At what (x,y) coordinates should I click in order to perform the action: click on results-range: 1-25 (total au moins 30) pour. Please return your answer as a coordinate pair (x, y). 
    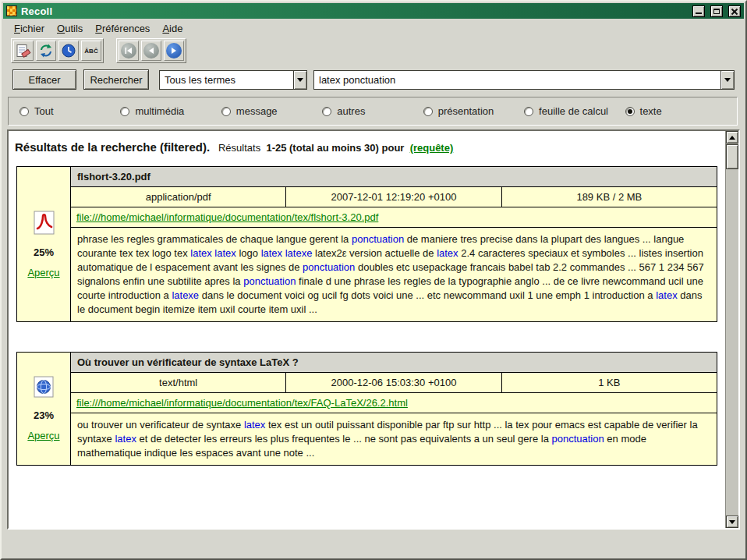
    Looking at the image, I should click on (335, 148).